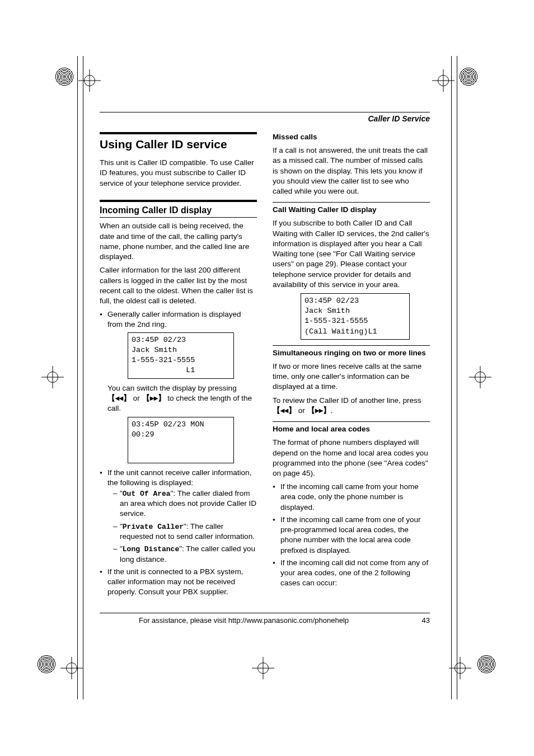  I want to click on h-simultaneous: Simultaneous ringing on two or more line…, so click(352, 353).